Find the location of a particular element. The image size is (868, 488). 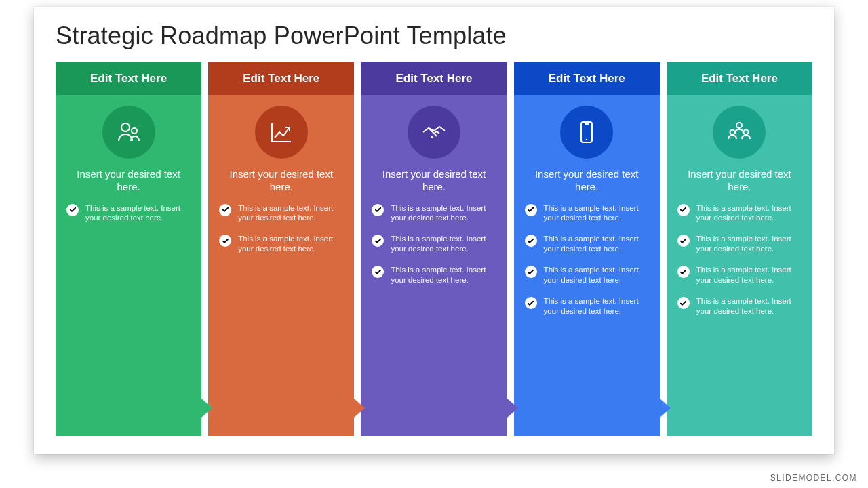

slide-title: Strategic Roadmap PowerPoint Template is located at coordinates (434, 36).